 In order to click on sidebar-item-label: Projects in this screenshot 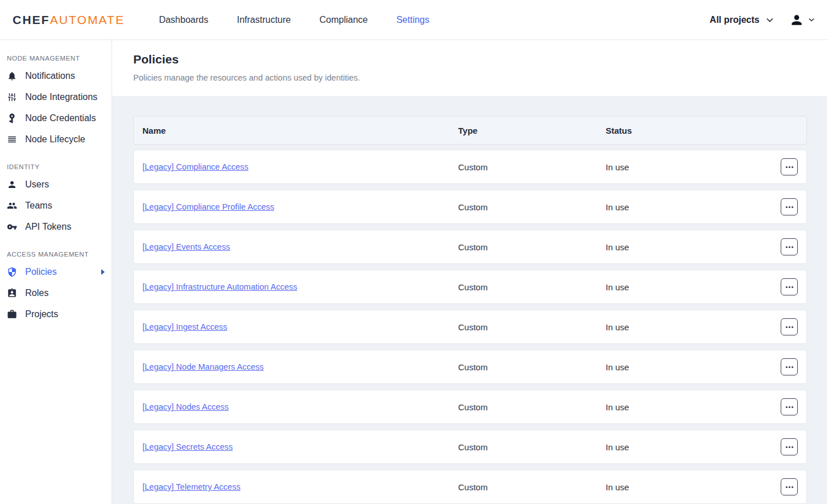, I will do `click(42, 314)`.